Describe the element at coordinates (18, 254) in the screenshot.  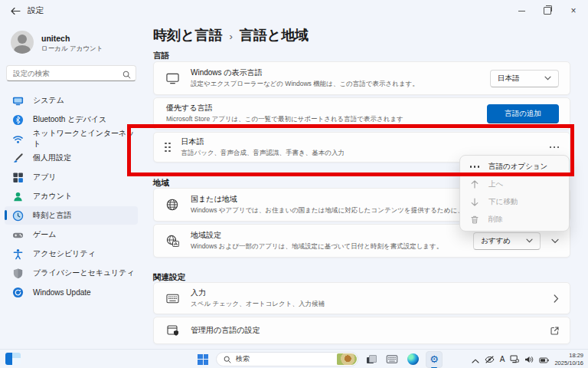
I see `accessibility-icon` at that location.